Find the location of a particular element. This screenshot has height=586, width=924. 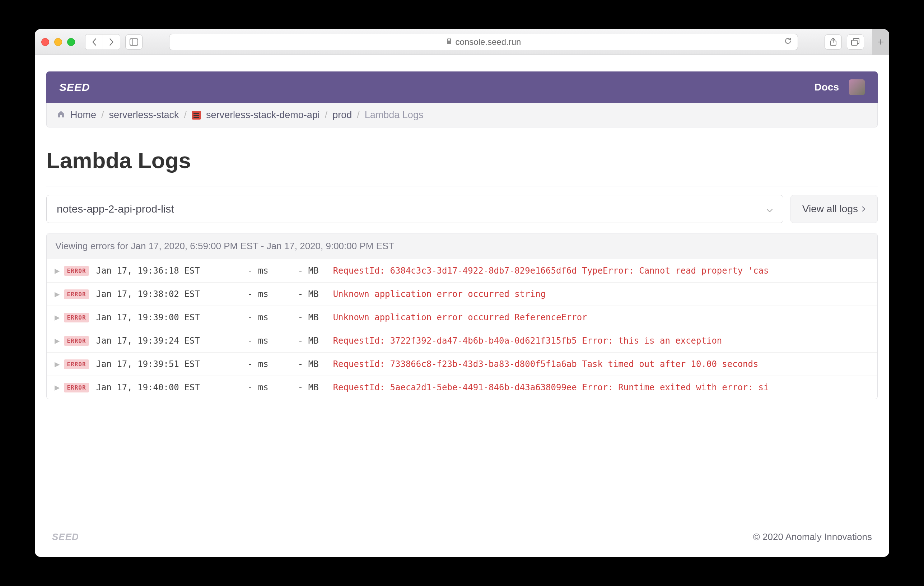

log-row: ▶ERRORJan 17, 19:39:24 EST- ms- MBReques… is located at coordinates (462, 341).